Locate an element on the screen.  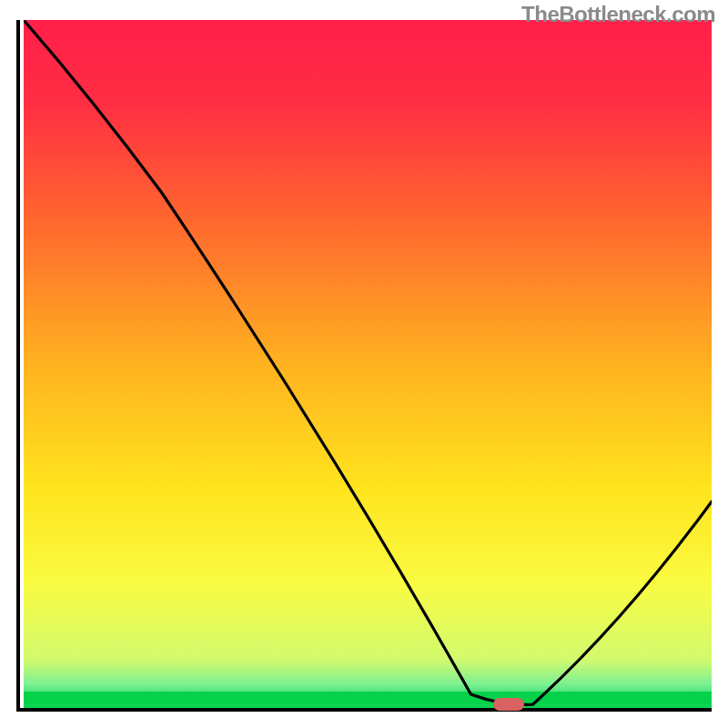
minimum-marker is located at coordinates (509, 704).